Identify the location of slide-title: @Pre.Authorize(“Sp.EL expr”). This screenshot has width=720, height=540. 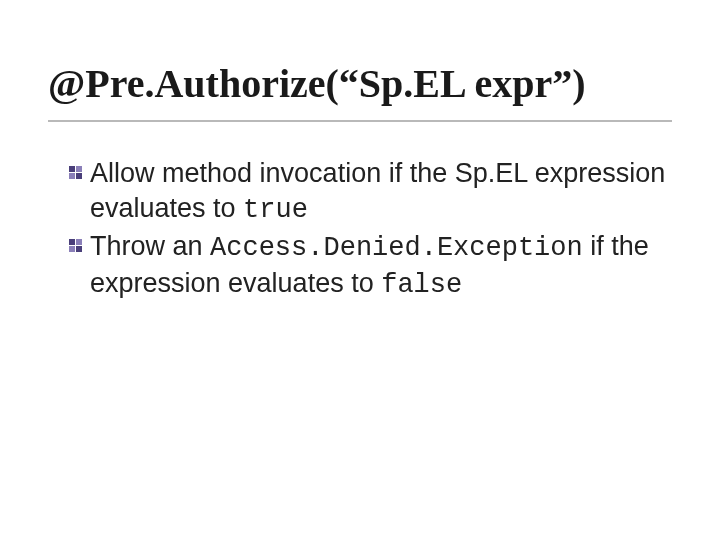
(360, 92).